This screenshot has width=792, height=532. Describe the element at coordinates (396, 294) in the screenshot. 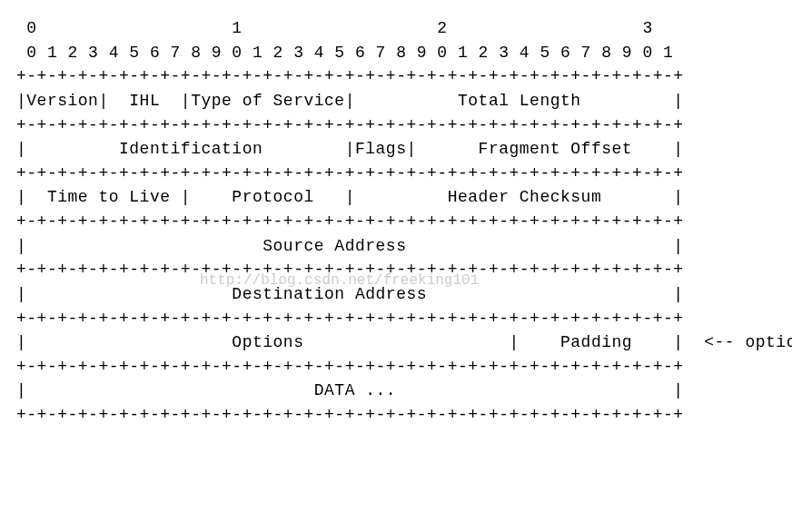

I see `header-row-5: | Destination Address |` at that location.